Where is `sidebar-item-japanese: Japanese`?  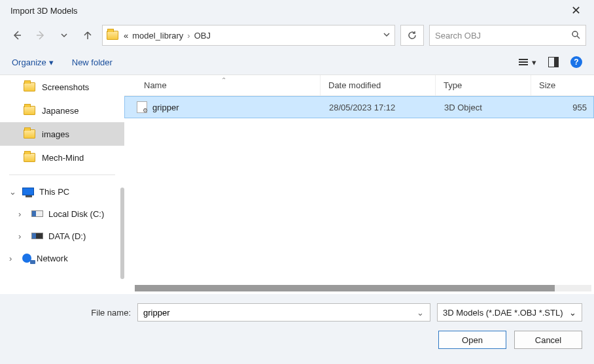
sidebar-item-japanese: Japanese is located at coordinates (62, 110).